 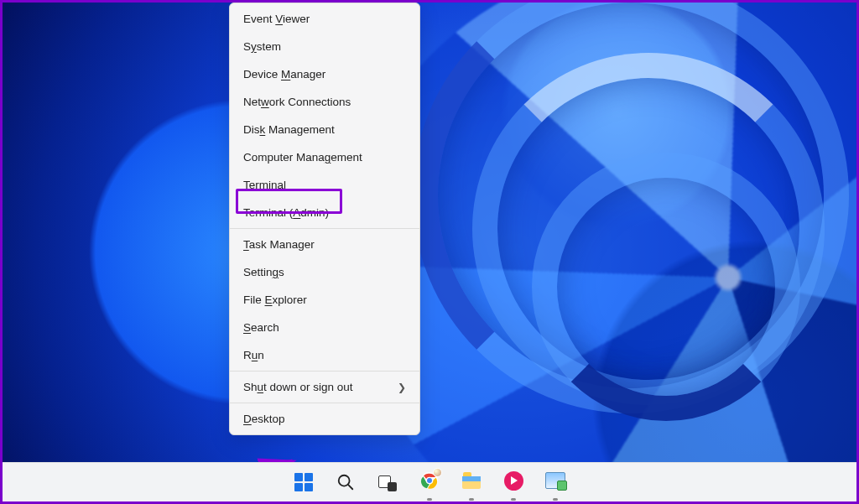 I want to click on menu-item-terminal-admin: Terminal (Admin), so click(x=325, y=213).